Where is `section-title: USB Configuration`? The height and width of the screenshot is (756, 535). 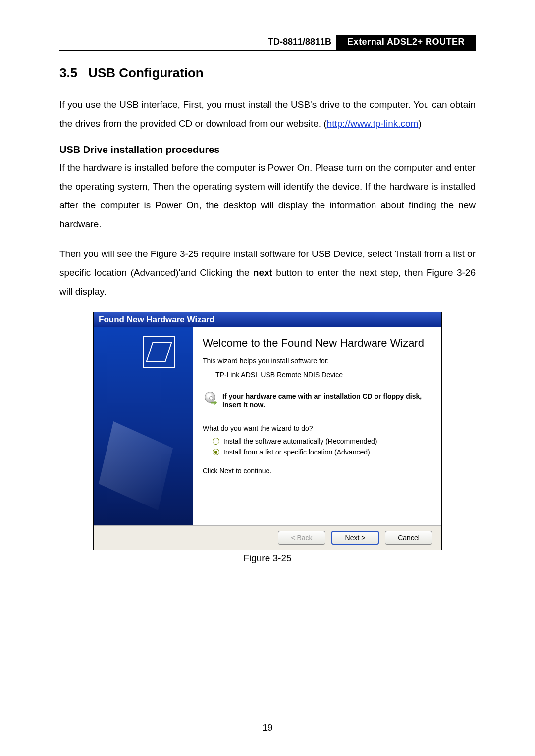 section-title: USB Configuration is located at coordinates (146, 73).